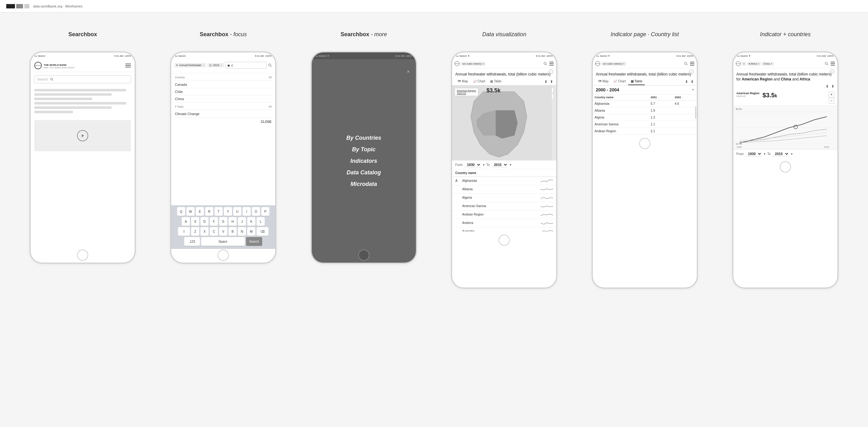 Image resolution: width=868 pixels, height=427 pixels. Describe the element at coordinates (242, 232) in the screenshot. I see `key-n: N` at that location.